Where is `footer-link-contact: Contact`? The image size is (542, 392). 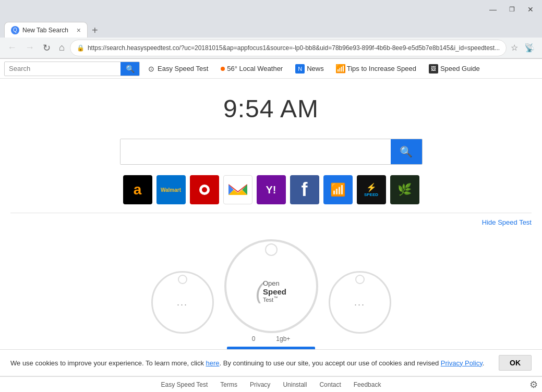 footer-link-contact: Contact is located at coordinates (330, 385).